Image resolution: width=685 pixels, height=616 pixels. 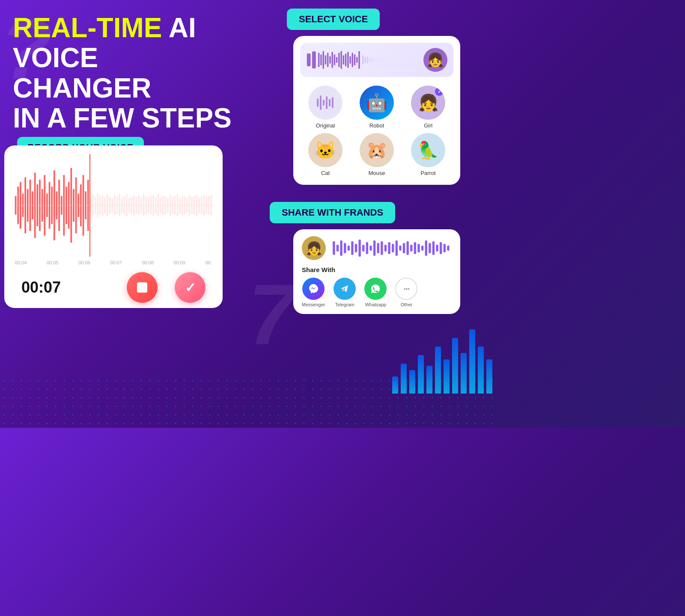 I want to click on share-badge: SHARE WITH FRANDS, so click(x=332, y=213).